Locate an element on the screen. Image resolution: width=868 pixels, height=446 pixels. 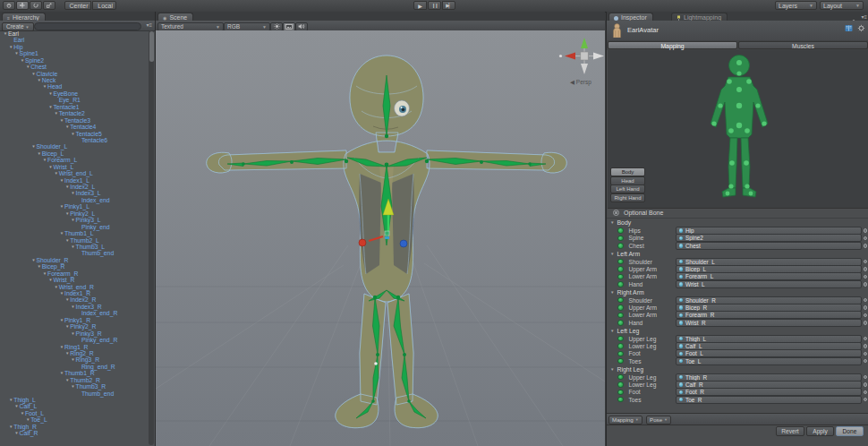
scrollbar-thumb is located at coordinates (152, 47).